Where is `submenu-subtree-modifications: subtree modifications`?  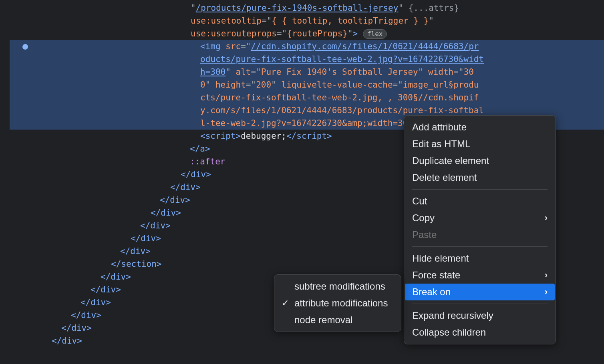
submenu-subtree-modifications: subtree modifications is located at coordinates (338, 286).